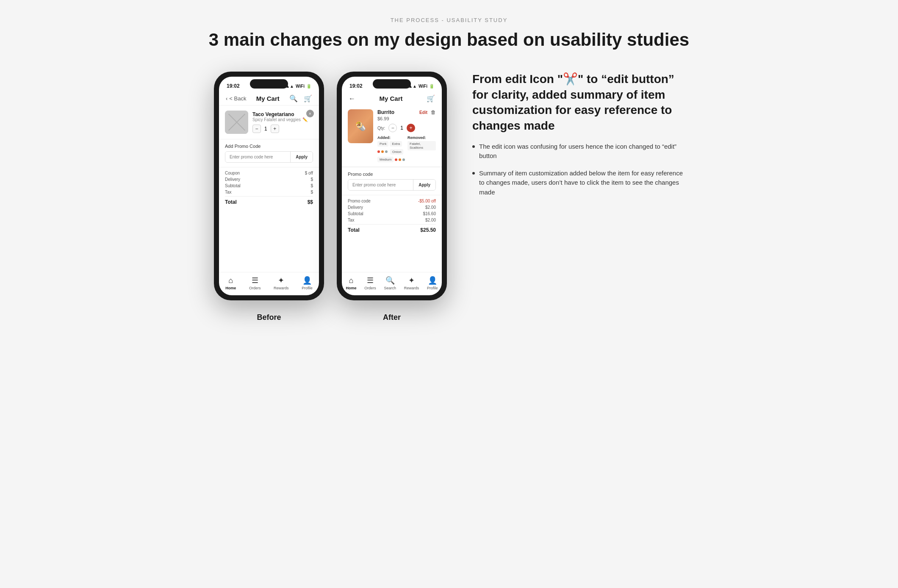 This screenshot has width=898, height=588. I want to click on after-nav-orders: ☰ Orders, so click(370, 283).